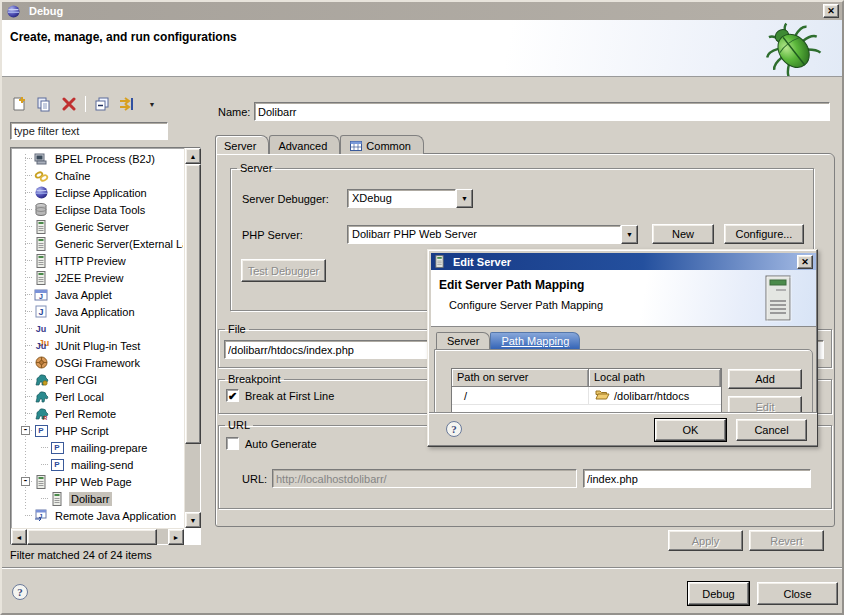  What do you see at coordinates (98, 278) in the screenshot?
I see `tree-item-j2ee-preview: J2EE Preview` at bounding box center [98, 278].